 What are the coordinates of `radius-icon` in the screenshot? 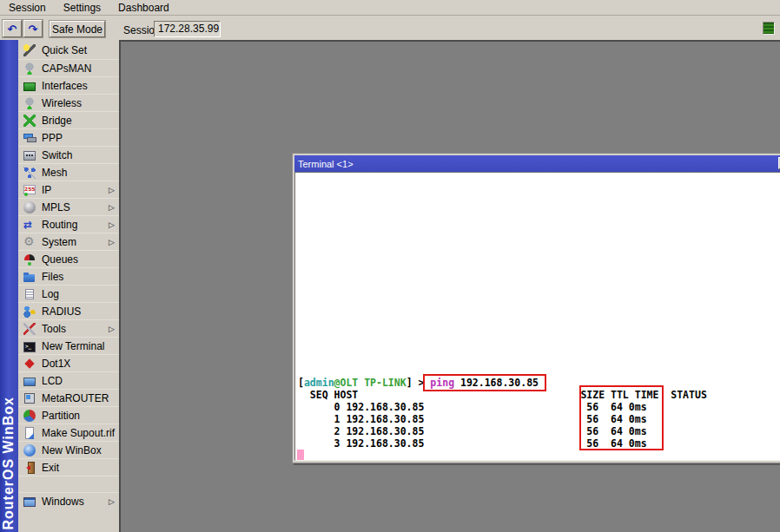 It's located at (30, 312).